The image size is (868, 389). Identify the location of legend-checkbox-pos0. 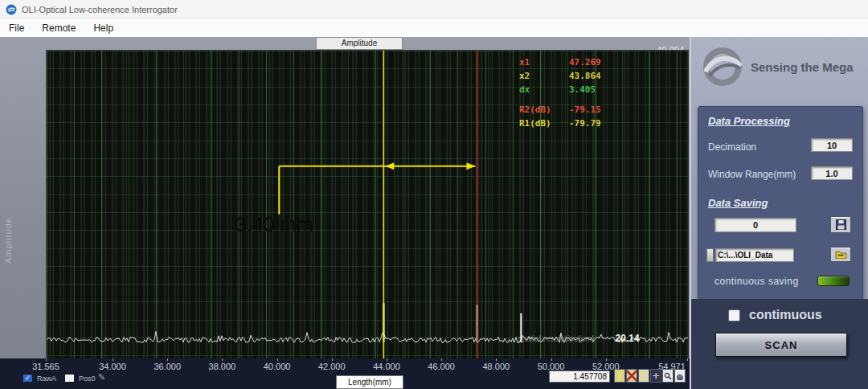
(69, 378).